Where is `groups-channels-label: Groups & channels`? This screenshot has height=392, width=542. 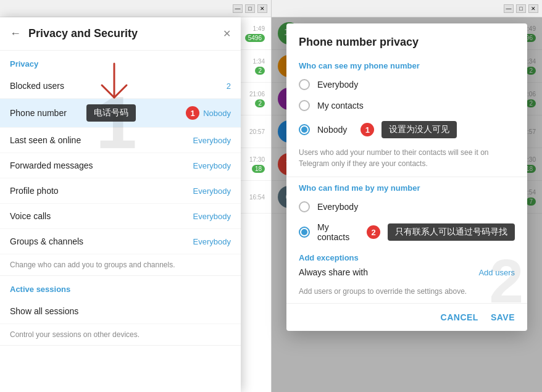 groups-channels-label: Groups & channels is located at coordinates (101, 241).